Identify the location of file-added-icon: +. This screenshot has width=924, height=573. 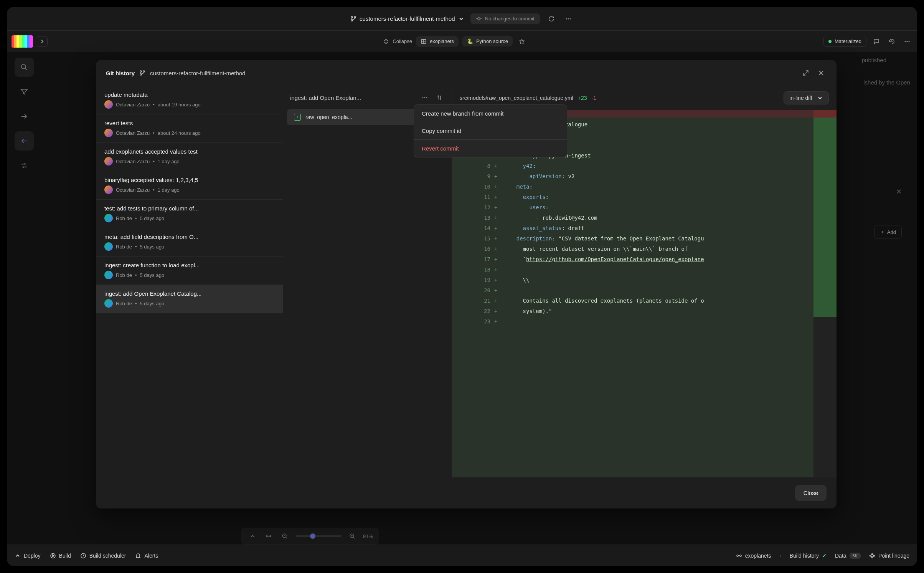
(297, 117).